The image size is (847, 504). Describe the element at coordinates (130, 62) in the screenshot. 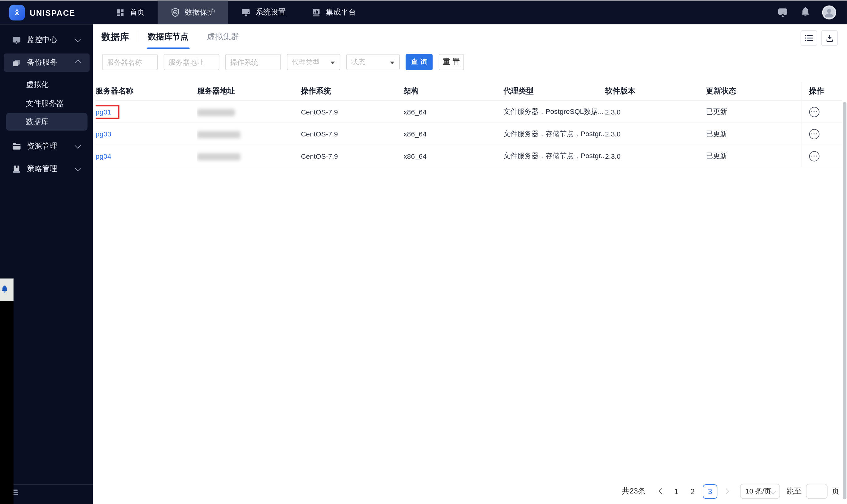

I see `server-name-input` at that location.